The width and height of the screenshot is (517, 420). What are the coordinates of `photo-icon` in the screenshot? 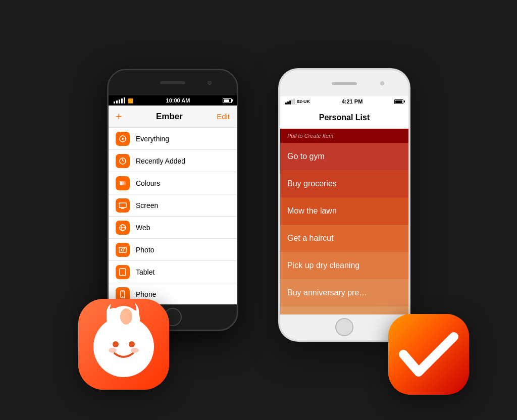 It's located at (123, 250).